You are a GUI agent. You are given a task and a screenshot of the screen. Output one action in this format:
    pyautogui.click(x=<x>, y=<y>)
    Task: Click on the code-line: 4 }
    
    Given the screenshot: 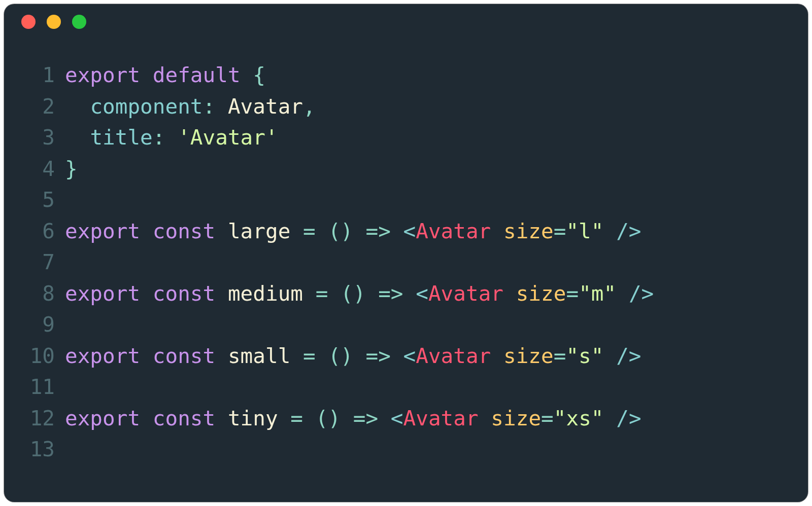 What is the action you would take?
    pyautogui.click(x=406, y=169)
    